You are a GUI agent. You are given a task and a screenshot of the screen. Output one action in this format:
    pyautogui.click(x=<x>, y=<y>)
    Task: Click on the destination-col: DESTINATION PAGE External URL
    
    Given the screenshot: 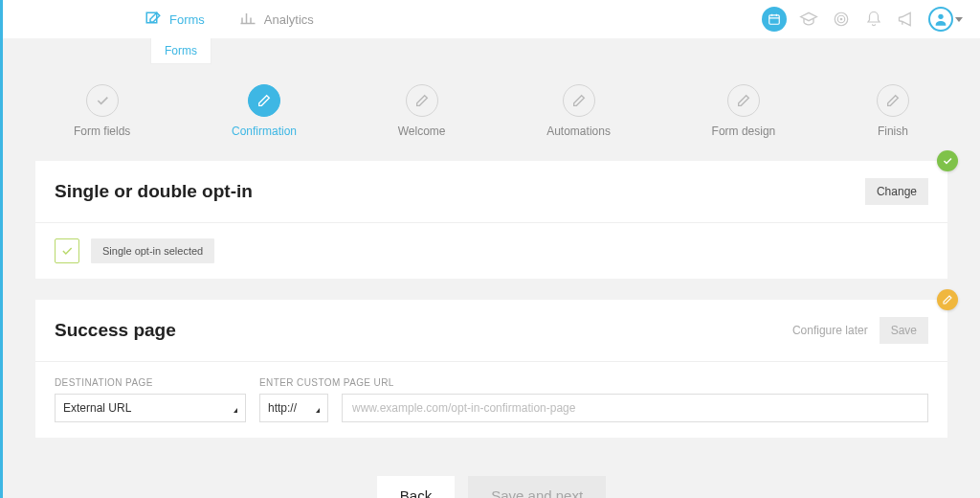 What is the action you would take?
    pyautogui.click(x=150, y=400)
    